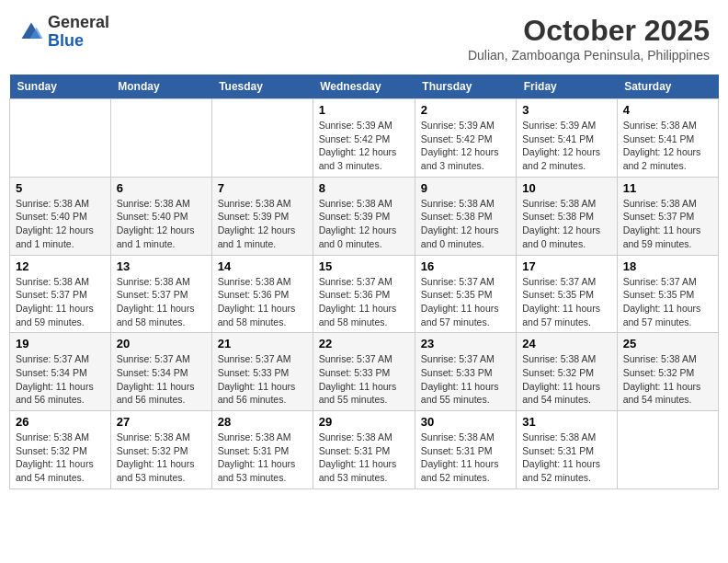 The height and width of the screenshot is (563, 728). Describe the element at coordinates (465, 372) in the screenshot. I see `calendar-cell: 23Sunrise: 5:37 AM Sunset: 5:33 PM Dayli…` at that location.